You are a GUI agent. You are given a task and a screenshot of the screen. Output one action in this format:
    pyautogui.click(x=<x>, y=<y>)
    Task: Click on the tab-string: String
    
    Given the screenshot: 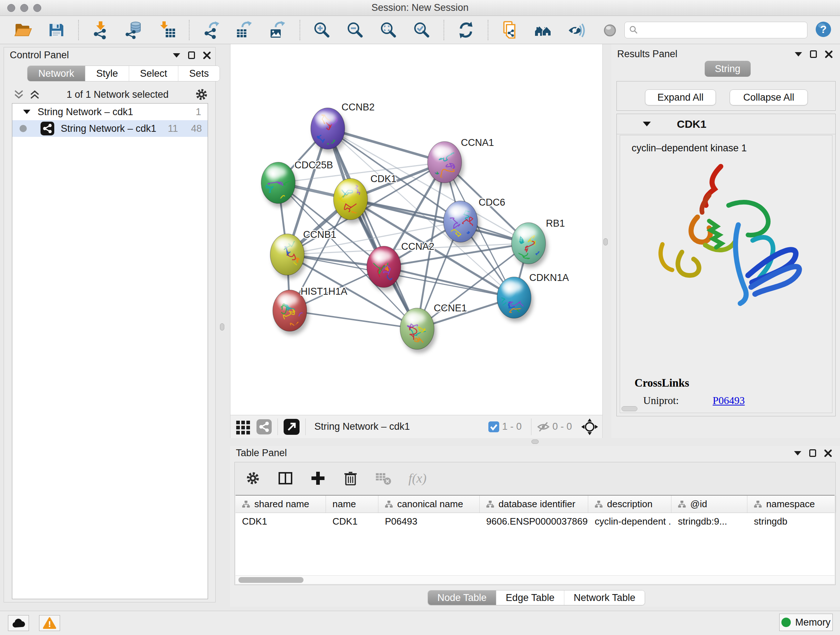 What is the action you would take?
    pyautogui.click(x=728, y=69)
    